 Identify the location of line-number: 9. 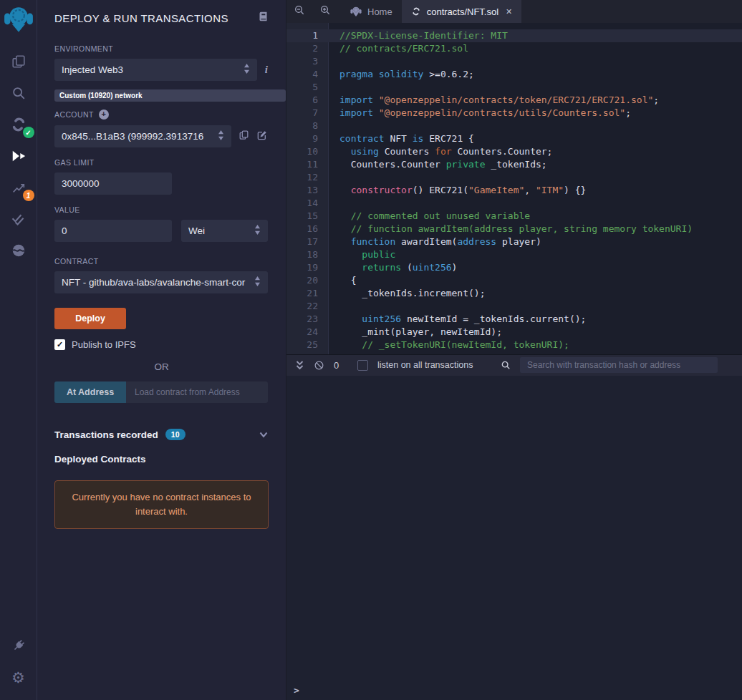
(307, 139).